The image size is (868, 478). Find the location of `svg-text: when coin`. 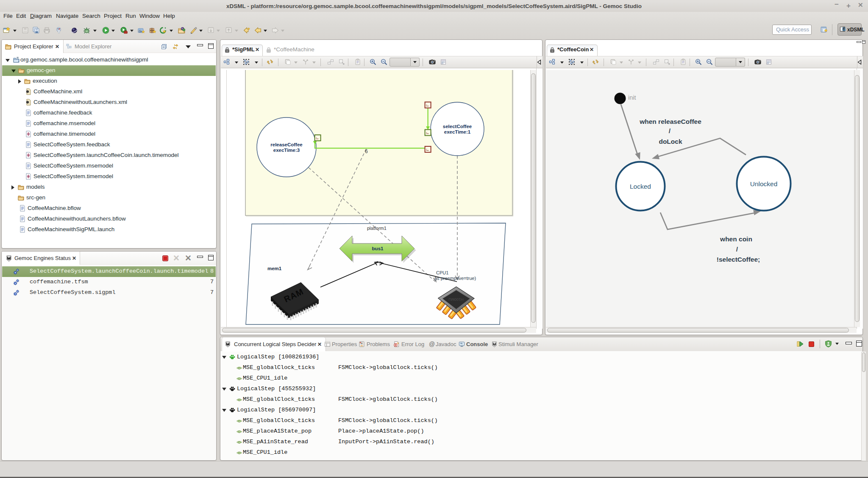

svg-text: when coin is located at coordinates (736, 239).